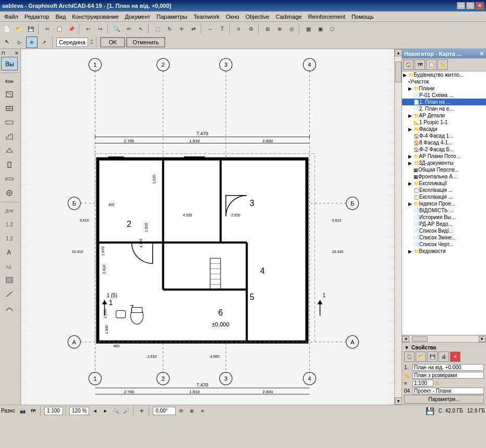  What do you see at coordinates (443, 65) in the screenshot?
I see `nav-layout-btn: 📐` at bounding box center [443, 65].